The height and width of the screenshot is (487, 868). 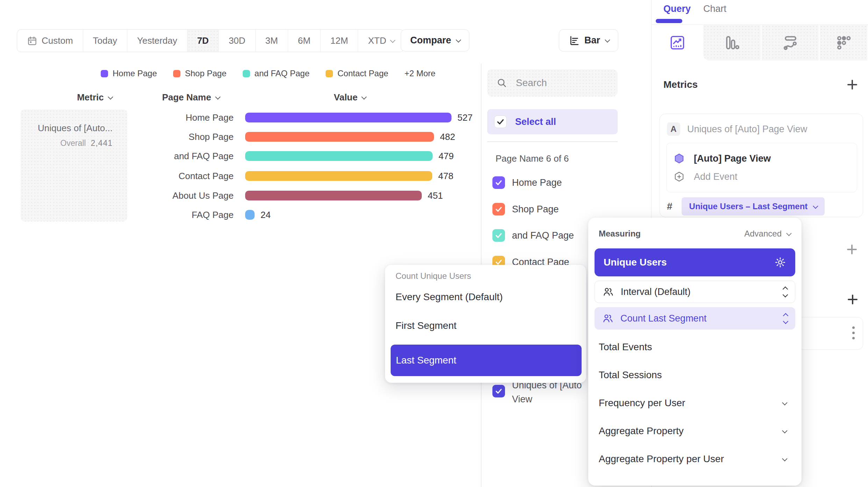 I want to click on advanced-toggle: Advanced, so click(x=767, y=234).